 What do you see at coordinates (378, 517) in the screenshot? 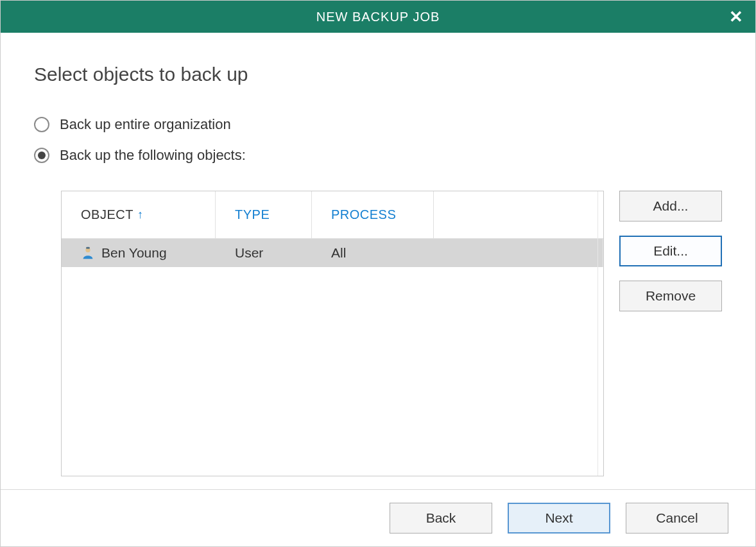
I see `footer: Back Next Cancel` at bounding box center [378, 517].